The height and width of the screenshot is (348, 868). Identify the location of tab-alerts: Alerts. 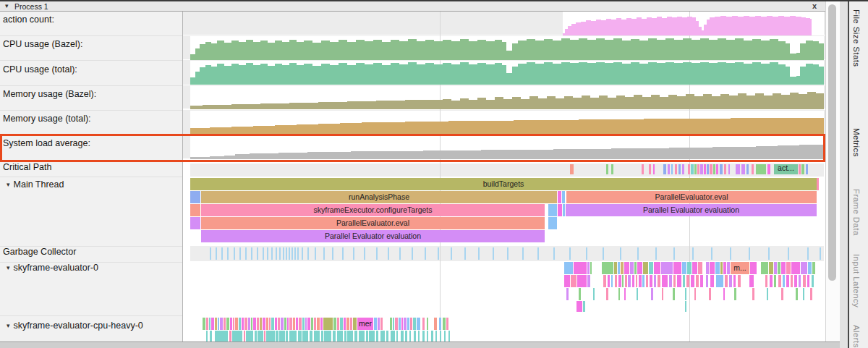
(856, 336).